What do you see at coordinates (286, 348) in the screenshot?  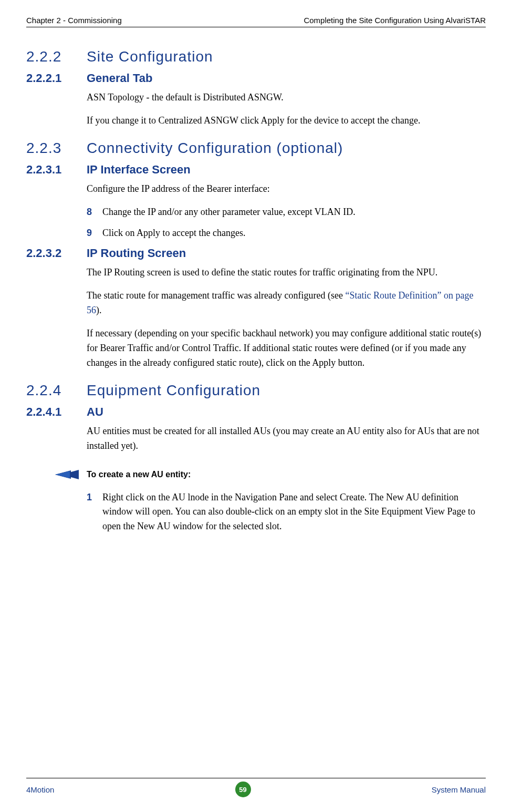 I see `paragraph: If necessary (depending on your specific…` at bounding box center [286, 348].